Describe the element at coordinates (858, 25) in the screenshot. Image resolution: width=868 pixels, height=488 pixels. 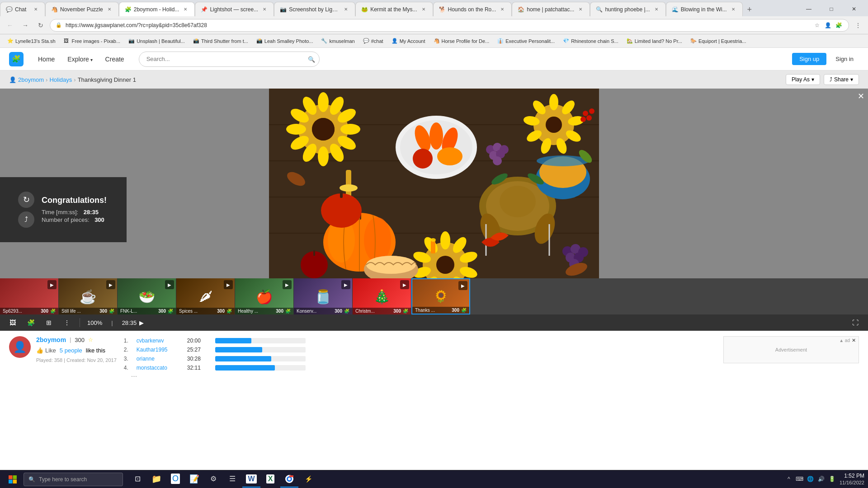
I see `settings-button: ⋮` at that location.